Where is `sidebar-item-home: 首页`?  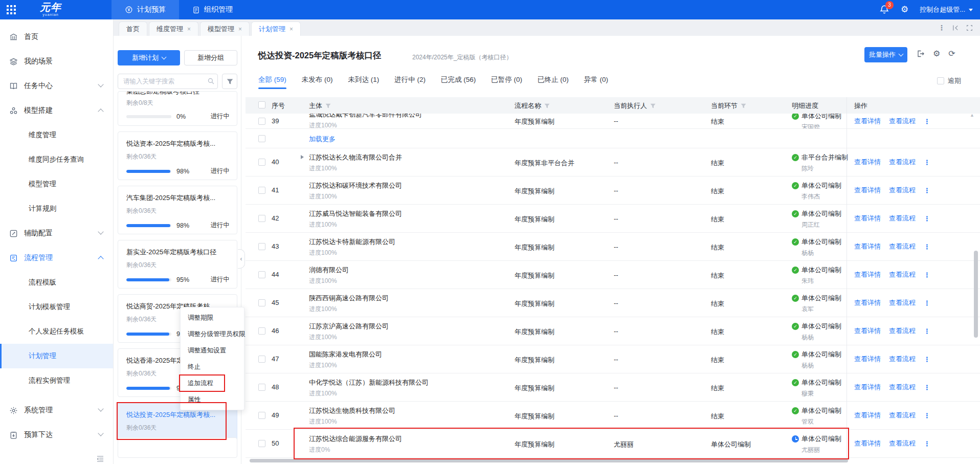 sidebar-item-home: 首页 is located at coordinates (56, 37).